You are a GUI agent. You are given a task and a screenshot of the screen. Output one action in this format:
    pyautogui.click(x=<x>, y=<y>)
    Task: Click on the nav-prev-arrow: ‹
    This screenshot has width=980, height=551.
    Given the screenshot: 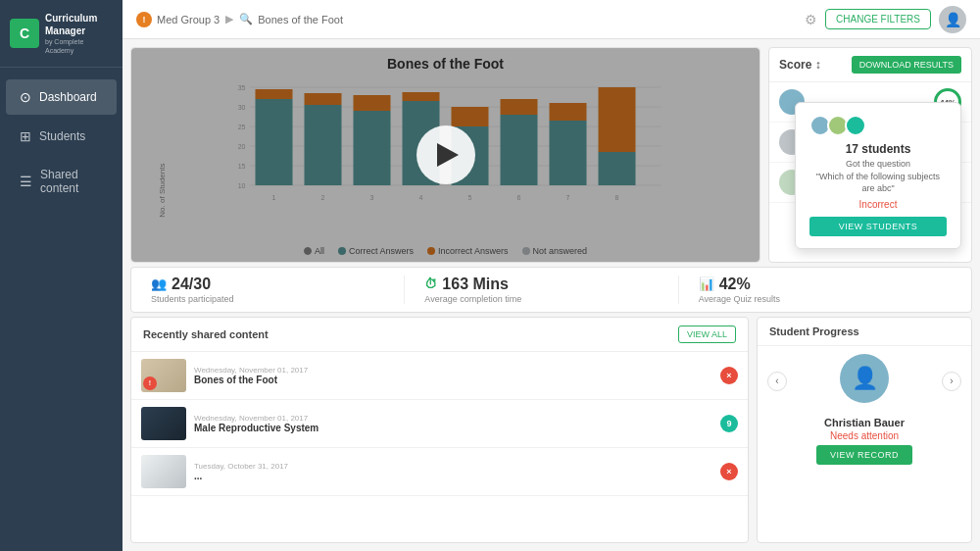 What is the action you would take?
    pyautogui.click(x=777, y=381)
    